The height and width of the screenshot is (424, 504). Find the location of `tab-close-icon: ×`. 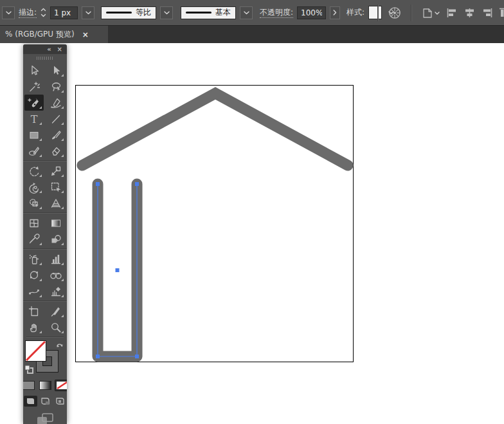

tab-close-icon: × is located at coordinates (86, 35).